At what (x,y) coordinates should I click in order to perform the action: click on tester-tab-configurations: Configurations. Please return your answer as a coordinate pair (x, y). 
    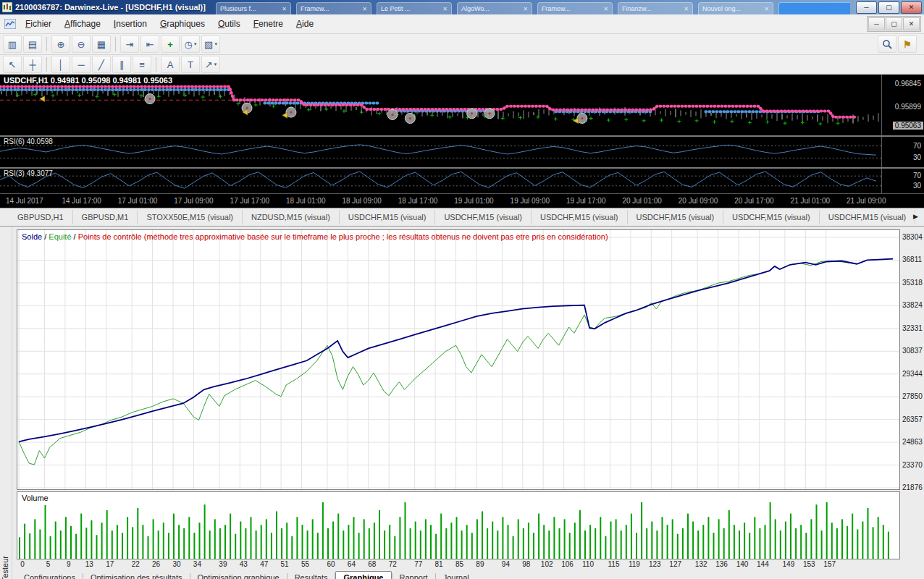
    Looking at the image, I should click on (49, 575).